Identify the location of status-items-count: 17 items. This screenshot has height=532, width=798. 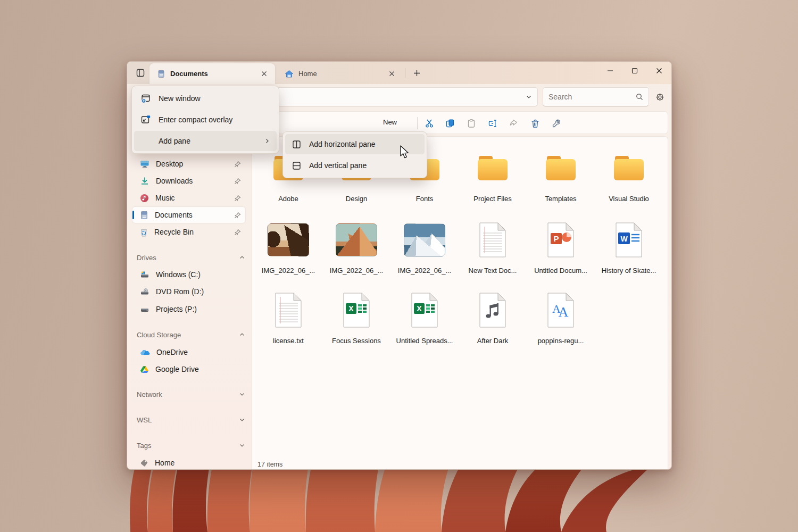
(270, 464).